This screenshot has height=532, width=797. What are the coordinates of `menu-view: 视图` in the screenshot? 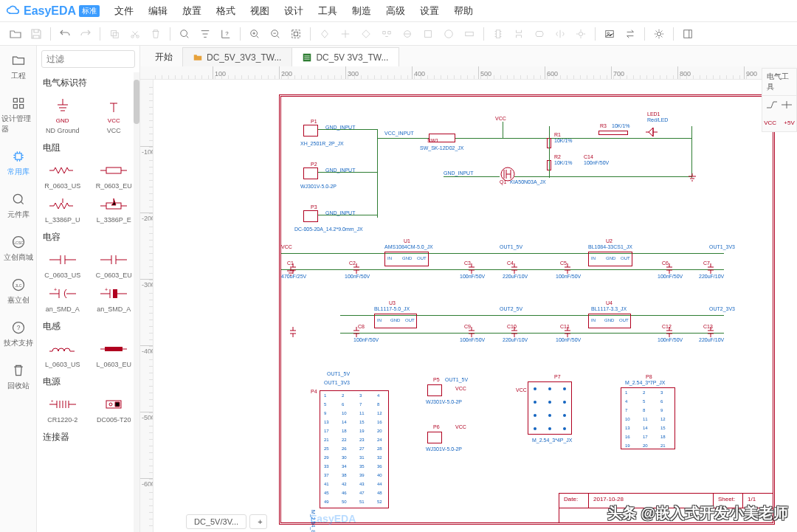 It's located at (260, 11).